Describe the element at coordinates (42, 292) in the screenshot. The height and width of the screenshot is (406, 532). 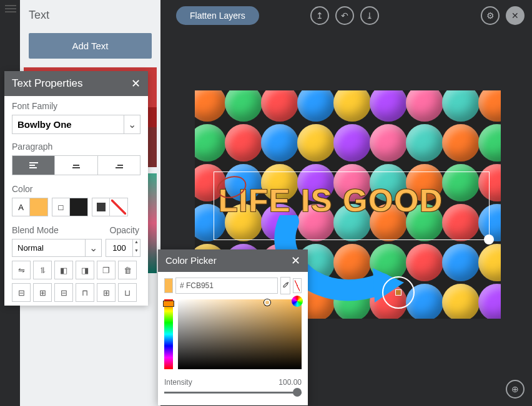
I see `align-h-center: ⊞` at that location.